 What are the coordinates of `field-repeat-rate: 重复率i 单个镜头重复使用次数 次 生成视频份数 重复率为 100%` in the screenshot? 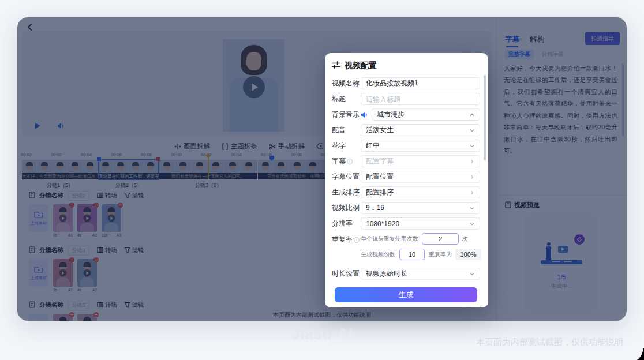 It's located at (406, 249).